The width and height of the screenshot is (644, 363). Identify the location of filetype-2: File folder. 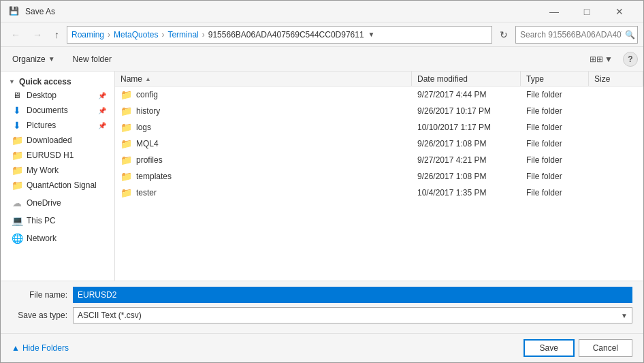
(555, 127).